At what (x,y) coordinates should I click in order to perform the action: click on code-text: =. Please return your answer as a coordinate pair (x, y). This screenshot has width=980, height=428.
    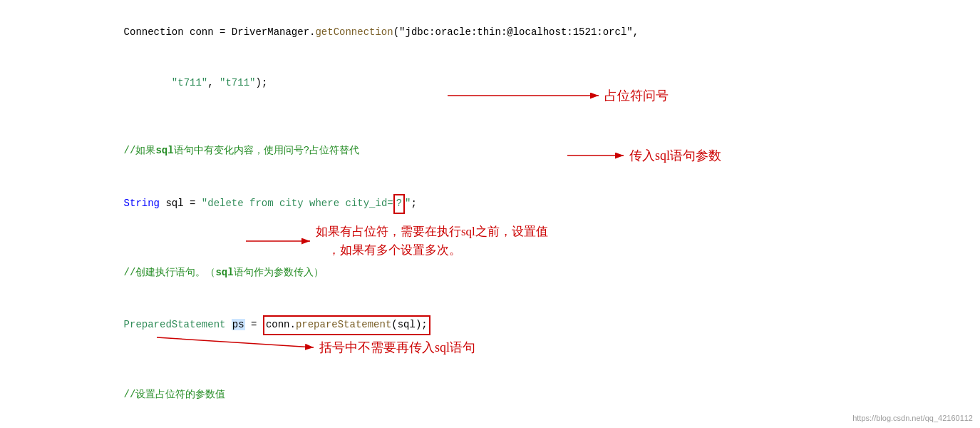
    Looking at the image, I should click on (254, 325).